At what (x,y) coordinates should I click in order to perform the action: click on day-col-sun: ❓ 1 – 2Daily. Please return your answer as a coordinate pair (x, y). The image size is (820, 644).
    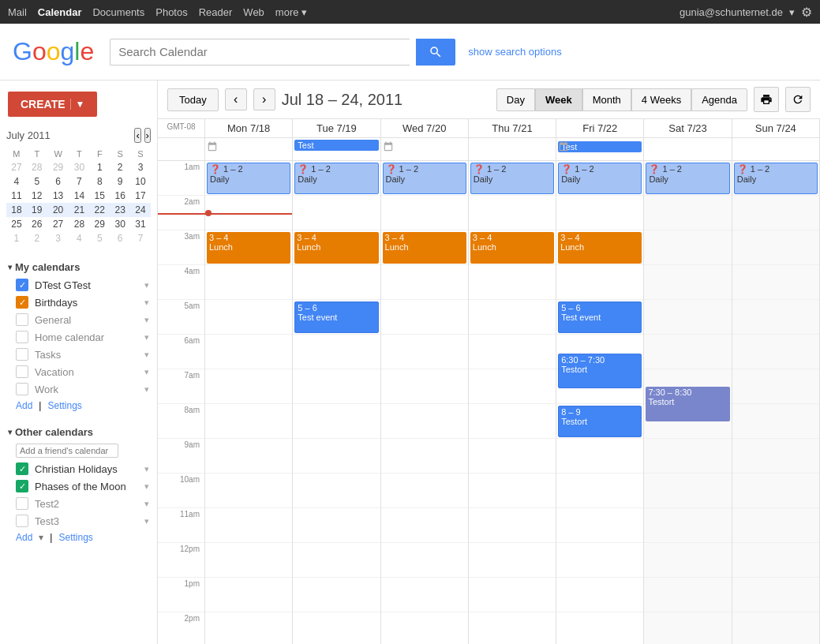
    Looking at the image, I should click on (777, 402).